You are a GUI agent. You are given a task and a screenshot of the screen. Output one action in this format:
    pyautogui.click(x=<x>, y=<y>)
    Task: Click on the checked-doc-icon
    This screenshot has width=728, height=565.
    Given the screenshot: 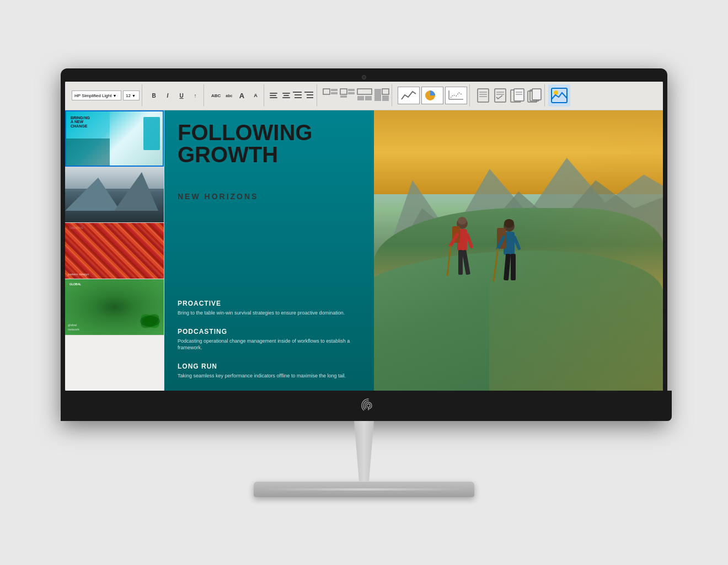 What is the action you would take?
    pyautogui.click(x=500, y=95)
    